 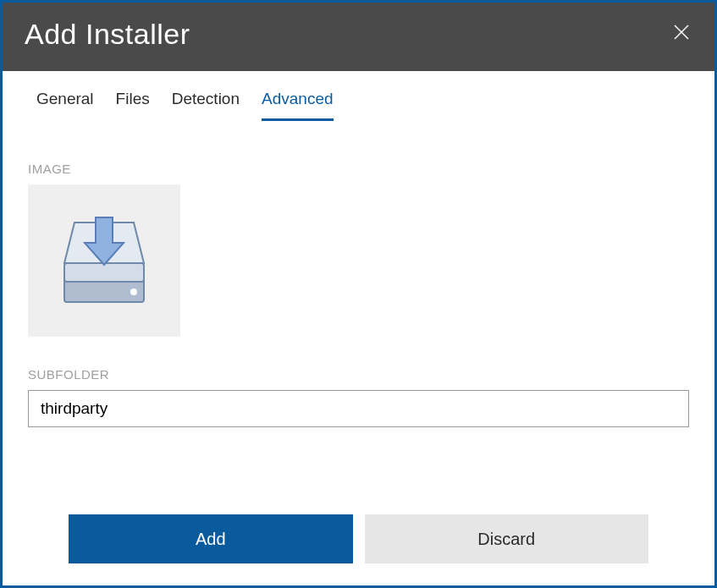 What do you see at coordinates (359, 409) in the screenshot?
I see `subfolder-input` at bounding box center [359, 409].